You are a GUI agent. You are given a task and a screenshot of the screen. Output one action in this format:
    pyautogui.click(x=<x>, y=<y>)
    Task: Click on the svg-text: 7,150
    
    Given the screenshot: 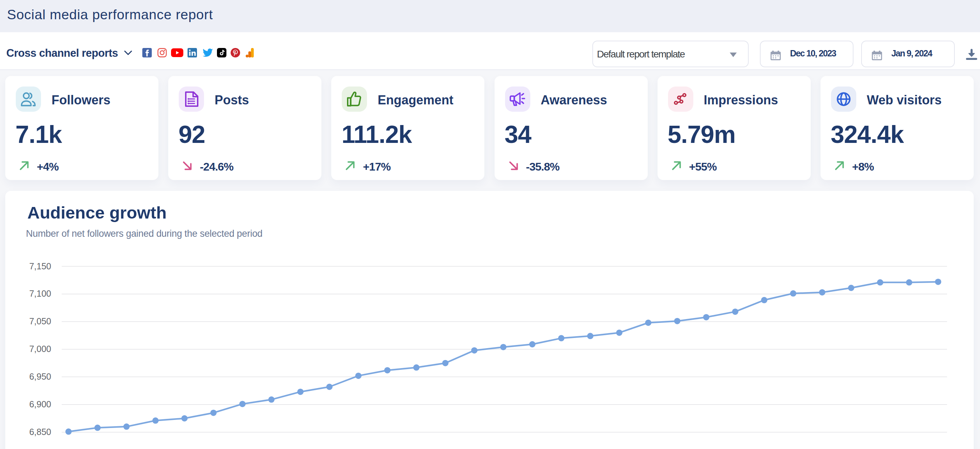 What is the action you would take?
    pyautogui.click(x=40, y=266)
    